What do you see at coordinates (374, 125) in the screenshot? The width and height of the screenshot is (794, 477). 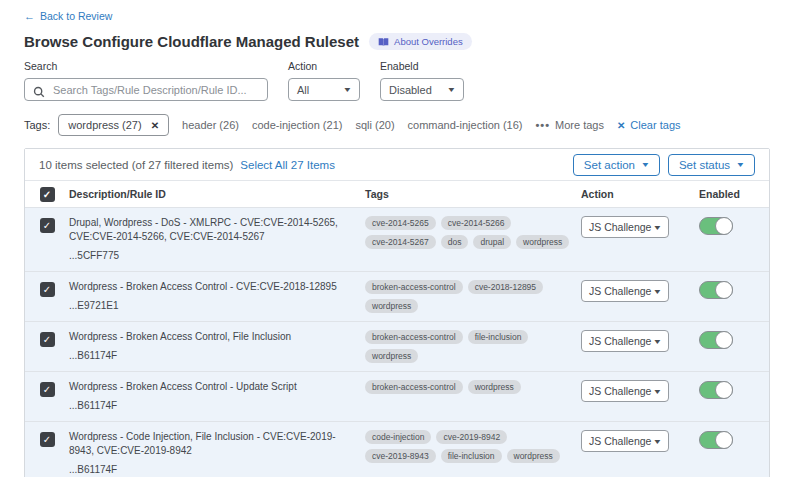 I see `tag-sqli: sqli (20)` at bounding box center [374, 125].